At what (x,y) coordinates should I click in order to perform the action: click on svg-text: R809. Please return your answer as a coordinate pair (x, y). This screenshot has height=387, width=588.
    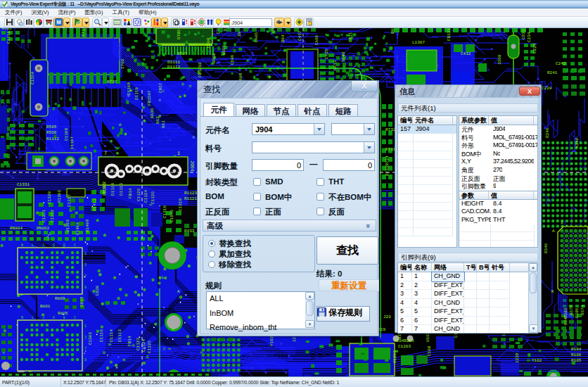
    Looking at the image, I should click on (60, 298).